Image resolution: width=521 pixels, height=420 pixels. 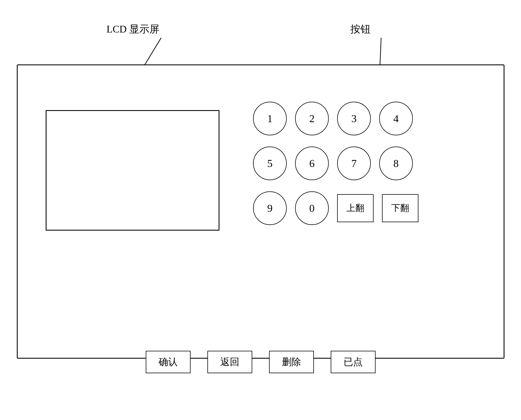 I want to click on key-7: 7, so click(x=354, y=163).